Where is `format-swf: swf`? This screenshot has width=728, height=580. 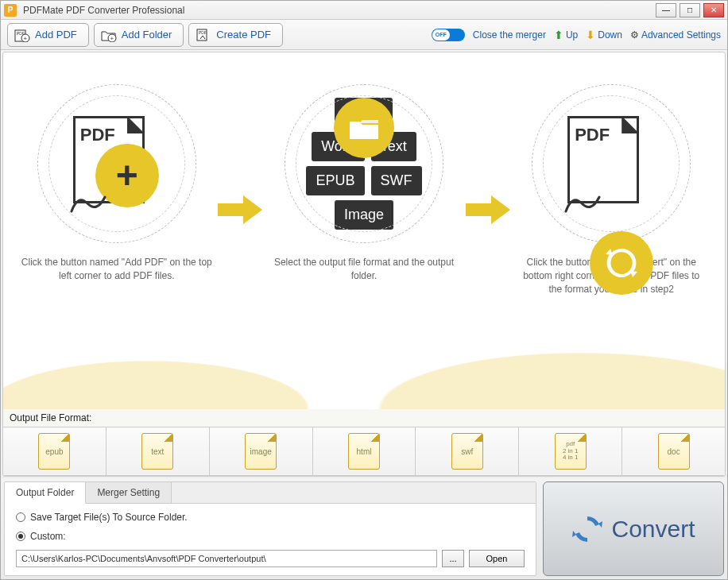 format-swf: swf is located at coordinates (467, 451).